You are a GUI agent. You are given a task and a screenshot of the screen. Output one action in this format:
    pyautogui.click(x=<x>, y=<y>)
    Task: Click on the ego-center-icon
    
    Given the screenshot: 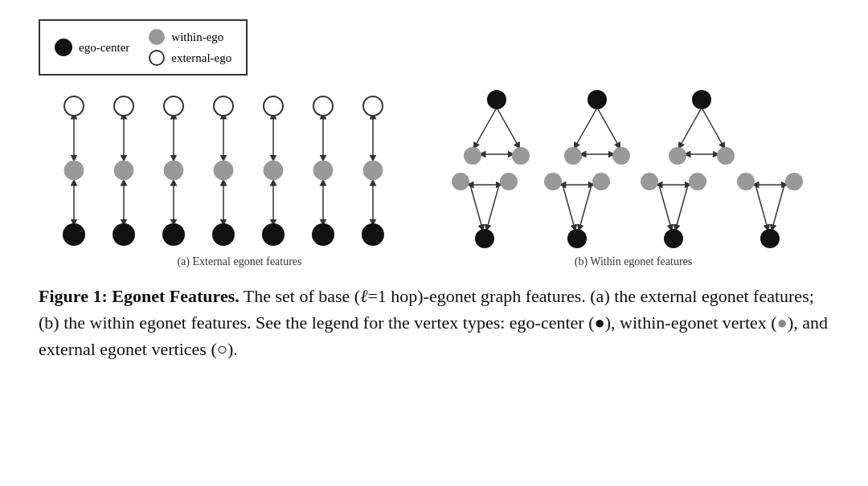 What is the action you would take?
    pyautogui.click(x=63, y=47)
    